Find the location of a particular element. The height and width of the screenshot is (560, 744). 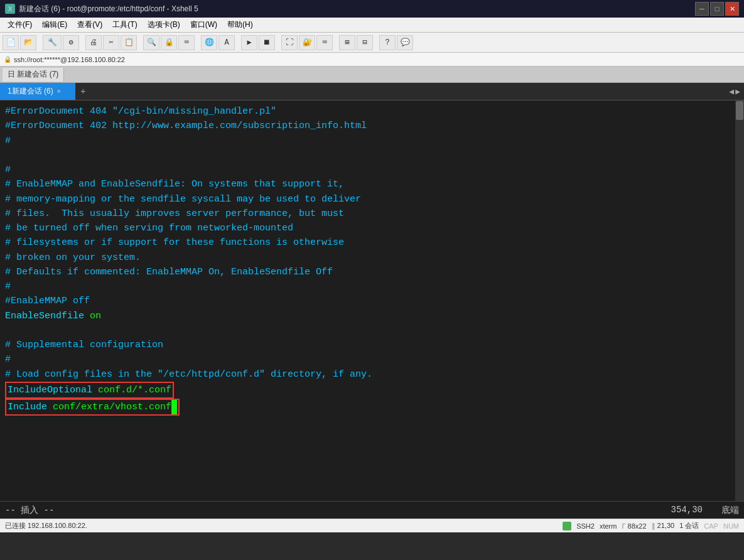

close-button: ✕ is located at coordinates (732, 9).